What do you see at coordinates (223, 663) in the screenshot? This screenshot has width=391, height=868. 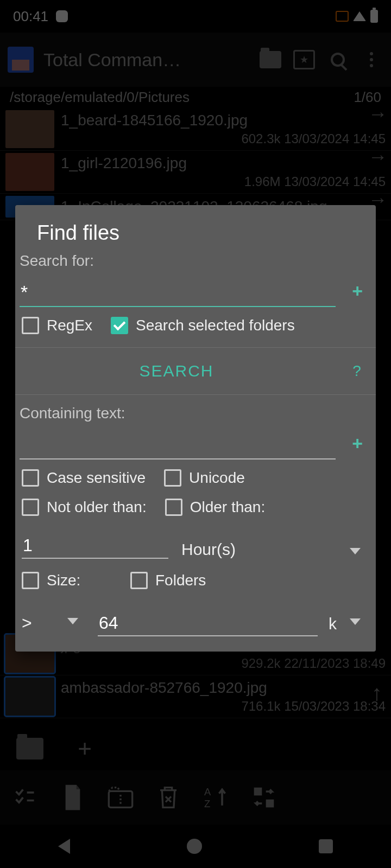 I see `file-meta: 929.2k 22/11/2023 18:49` at bounding box center [223, 663].